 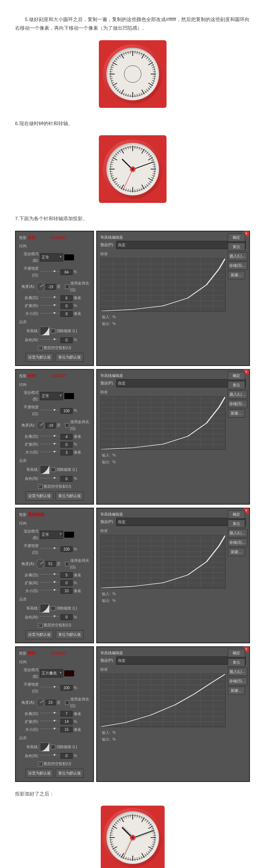 I want to click on spread-value: 14, so click(x=67, y=721).